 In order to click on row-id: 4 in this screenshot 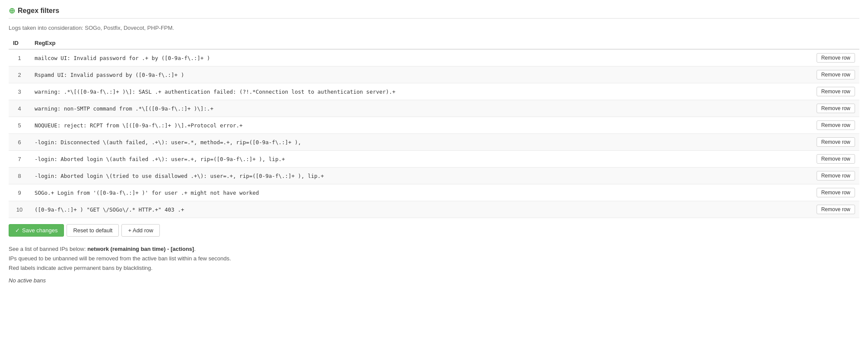, I will do `click(19, 109)`.